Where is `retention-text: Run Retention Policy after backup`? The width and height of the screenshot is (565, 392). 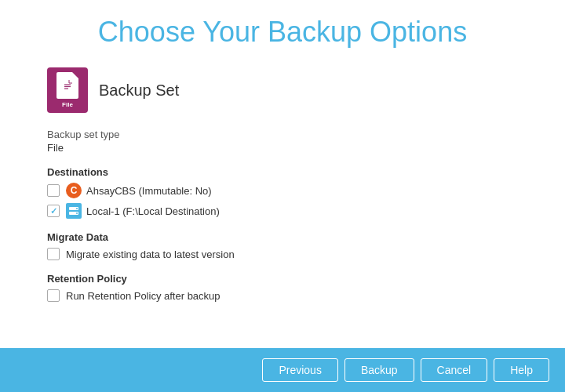 retention-text: Run Retention Policy after backup is located at coordinates (143, 296).